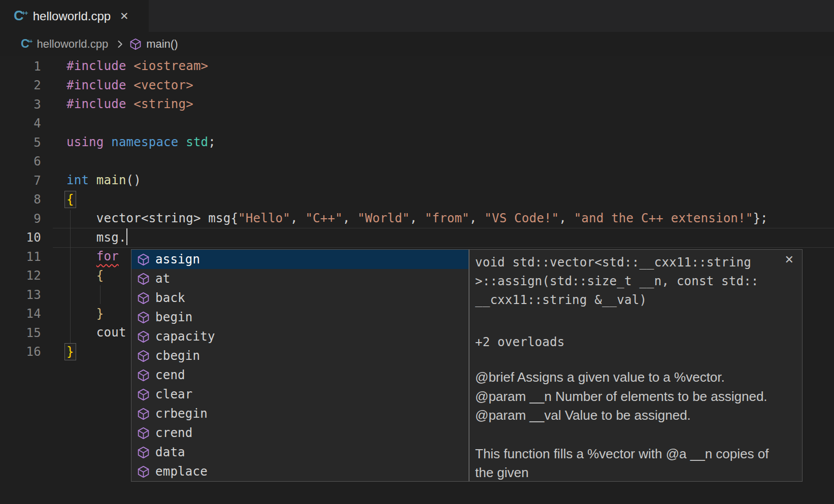 Image resolution: width=834 pixels, height=504 pixels. What do you see at coordinates (130, 86) in the screenshot?
I see `code-line-content: #include <vector>` at bounding box center [130, 86].